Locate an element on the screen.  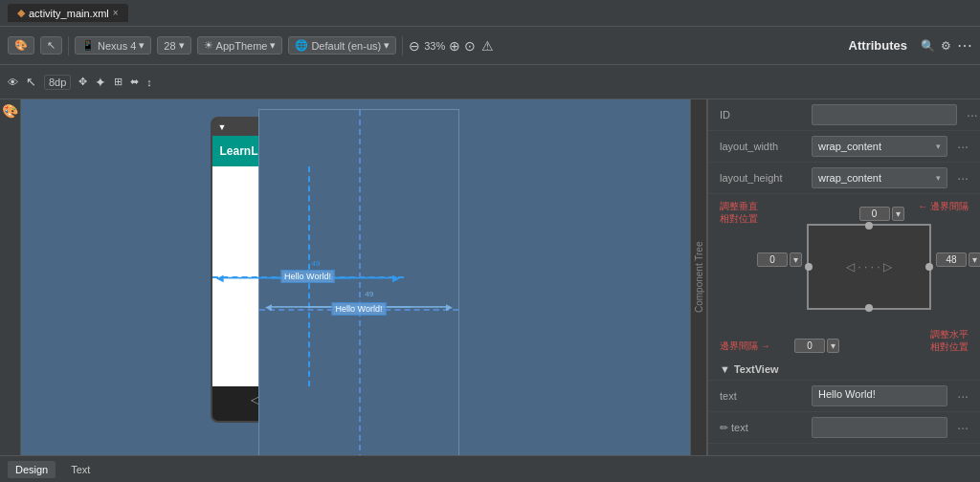
id-dots: ··· is located at coordinates (972, 115).